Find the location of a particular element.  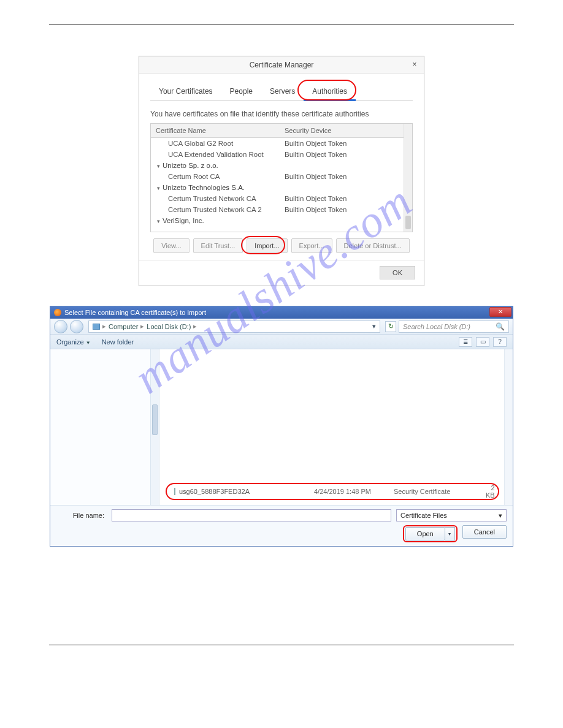

tab-authorities: Authorities is located at coordinates (330, 91).